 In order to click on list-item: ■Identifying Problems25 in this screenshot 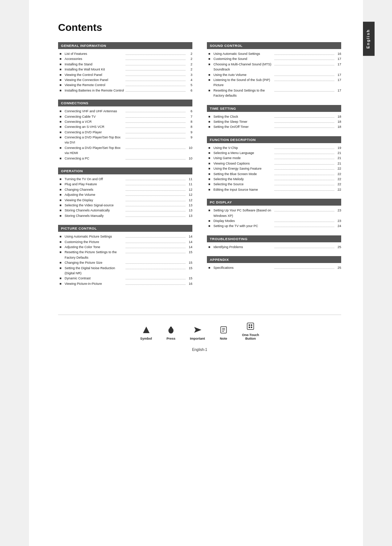, I will do `click(275, 247)`.